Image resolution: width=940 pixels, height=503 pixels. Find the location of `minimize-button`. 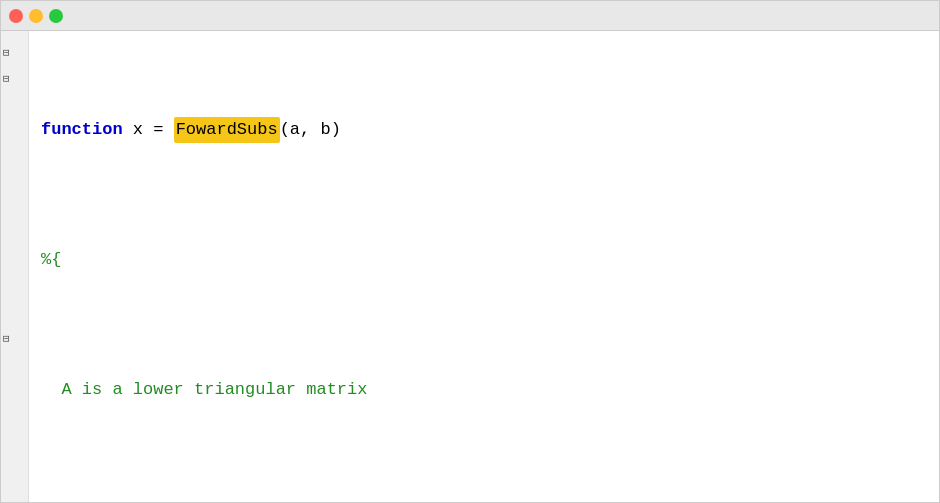

minimize-button is located at coordinates (36, 16).